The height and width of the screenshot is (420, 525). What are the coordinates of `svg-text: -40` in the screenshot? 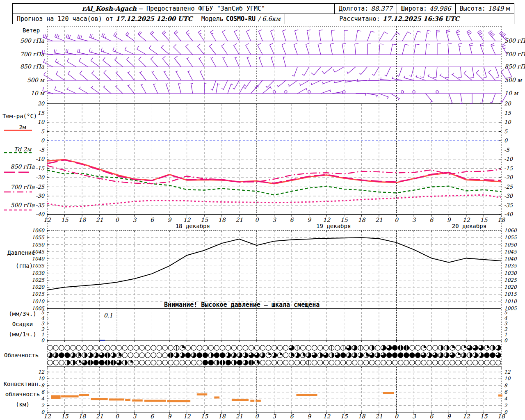 It's located at (40, 214).